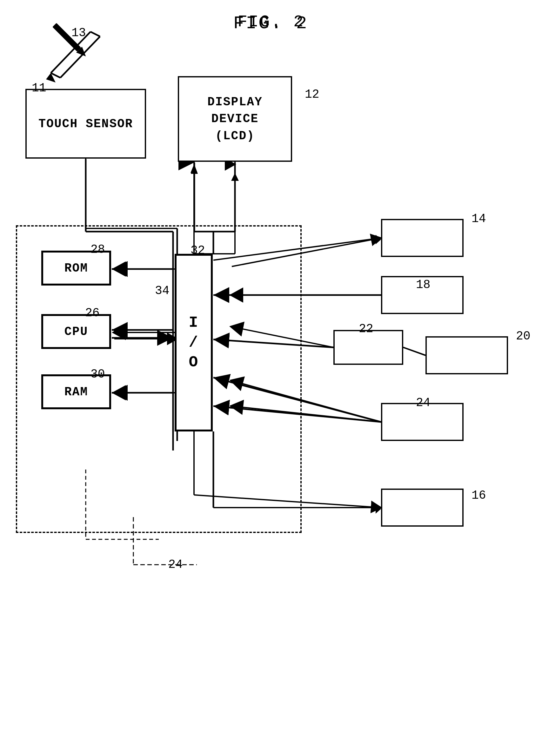 This screenshot has height=756, width=542. What do you see at coordinates (198, 251) in the screenshot?
I see `label-32: 32` at bounding box center [198, 251].